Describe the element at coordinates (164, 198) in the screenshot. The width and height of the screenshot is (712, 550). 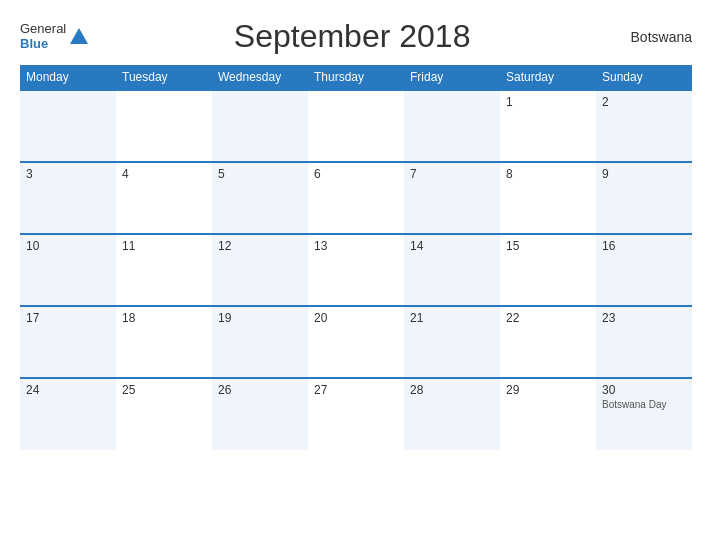
I see `calendar-cell: 4` at that location.